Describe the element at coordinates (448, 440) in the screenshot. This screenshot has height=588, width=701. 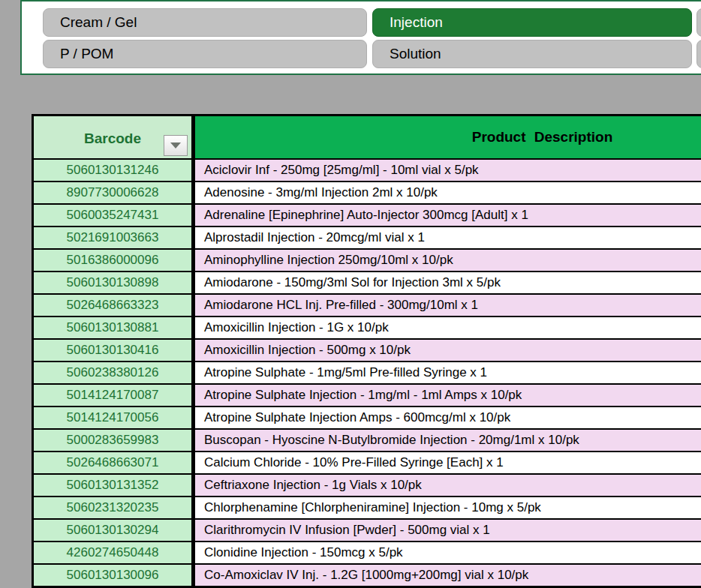
I see `description-cell: Buscopan - Hyoscine N-Butylbromide Injec…` at that location.